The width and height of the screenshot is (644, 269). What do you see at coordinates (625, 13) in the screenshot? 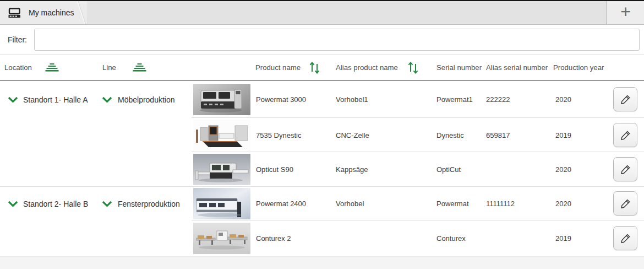
I see `add-machine-button: +` at bounding box center [625, 13].